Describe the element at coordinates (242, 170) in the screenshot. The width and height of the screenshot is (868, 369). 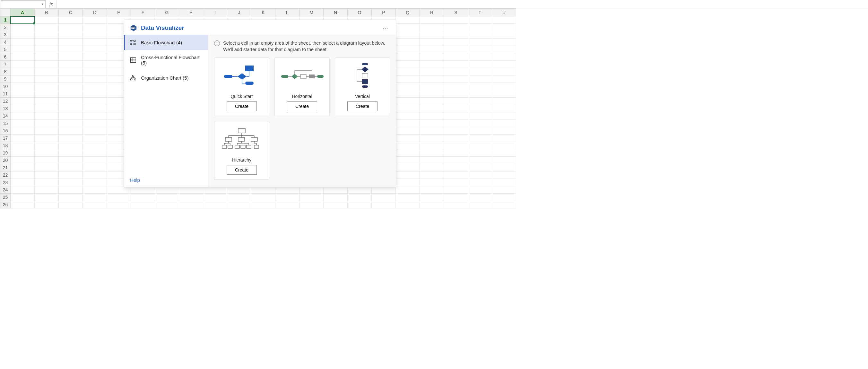
I see `create-button: Create` at that location.